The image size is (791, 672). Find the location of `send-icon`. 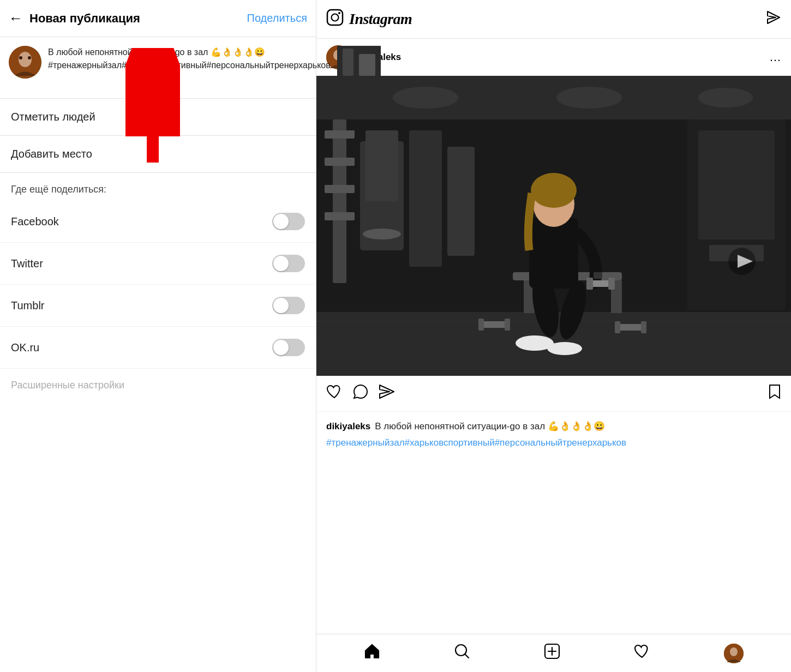

send-icon is located at coordinates (774, 19).